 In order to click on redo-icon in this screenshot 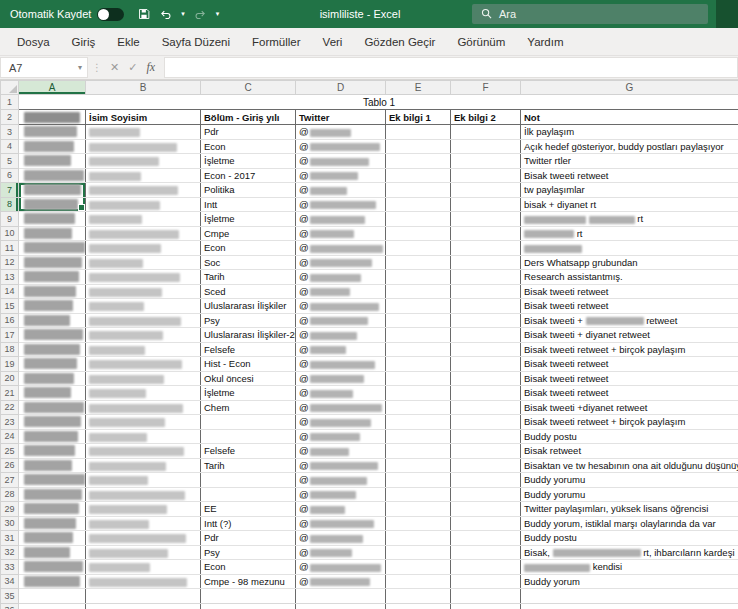, I will do `click(200, 14)`.